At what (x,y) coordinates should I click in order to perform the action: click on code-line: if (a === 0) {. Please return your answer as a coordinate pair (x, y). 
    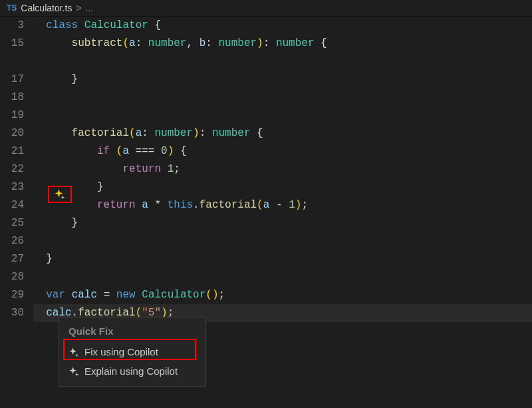
    Looking at the image, I should click on (283, 152).